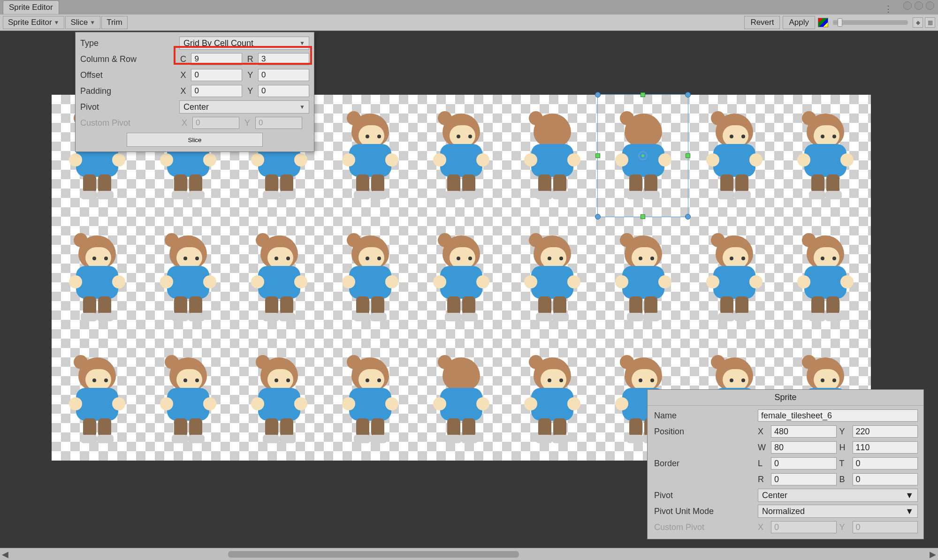 The image size is (938, 560). Describe the element at coordinates (918, 23) in the screenshot. I see `gizmo-icon: ◆` at that location.